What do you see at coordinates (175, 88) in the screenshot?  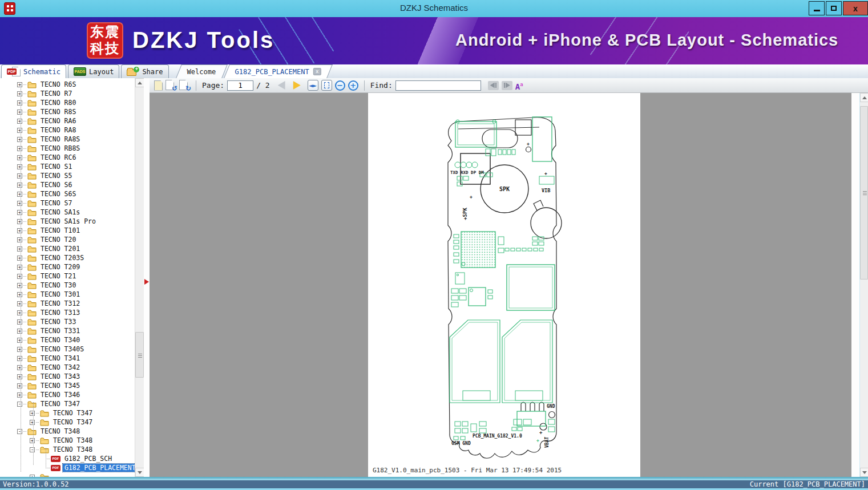 I see `rotate-left-icon: ↺` at bounding box center [175, 88].